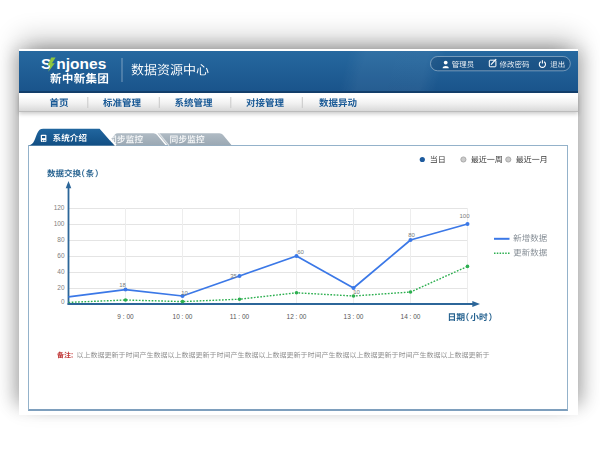  I want to click on svg-text: 35, so click(234, 276).